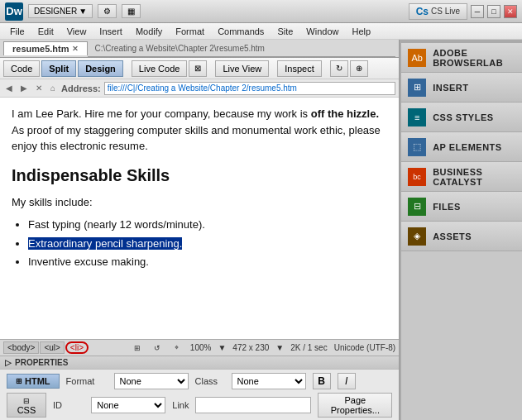  I want to click on format-select: None, so click(151, 381).